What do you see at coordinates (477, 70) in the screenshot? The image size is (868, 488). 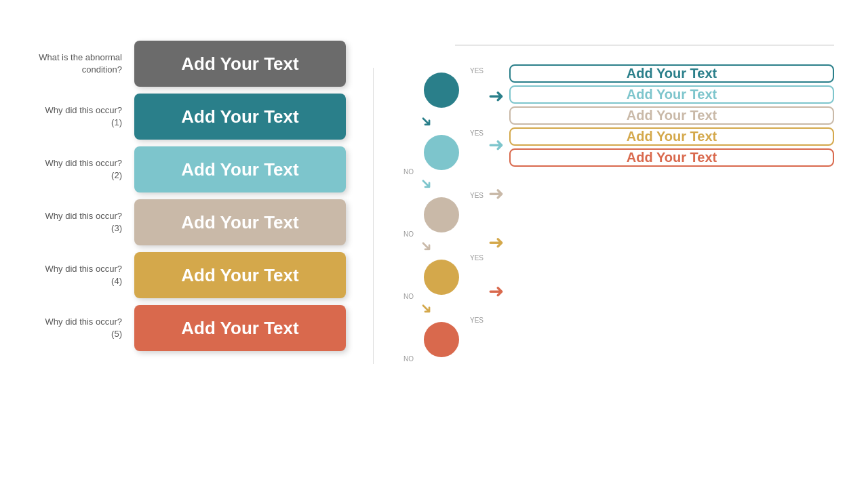 I see `yes-label-0: YES` at bounding box center [477, 70].